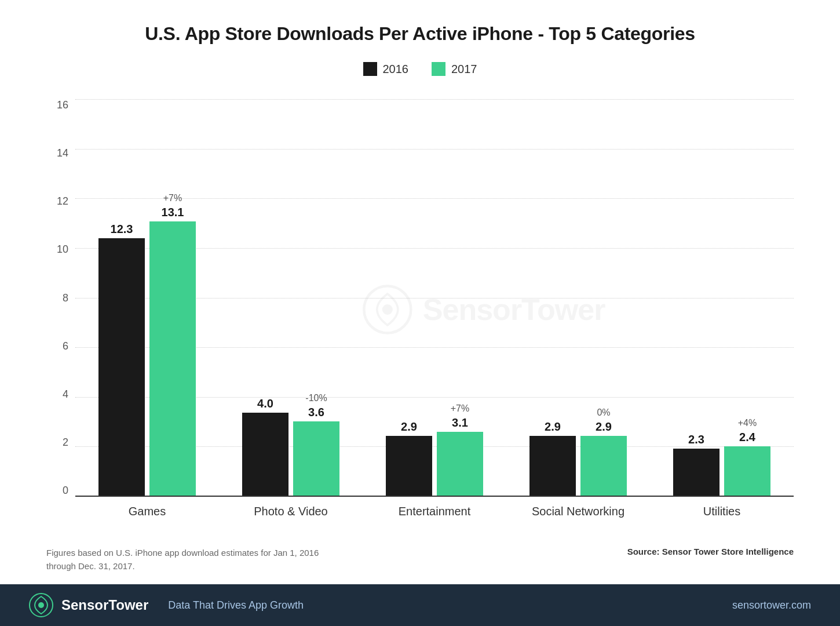 The height and width of the screenshot is (626, 840). I want to click on category-group-photo: 4.0 -10% 3.6, so click(291, 445).